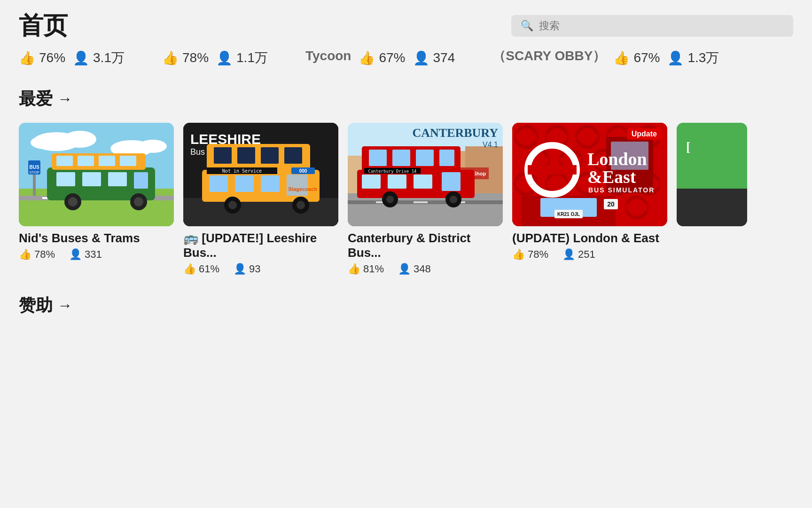 This screenshot has height=508, width=812. Describe the element at coordinates (34, 167) in the screenshot. I see `svg-text: BUS` at that location.